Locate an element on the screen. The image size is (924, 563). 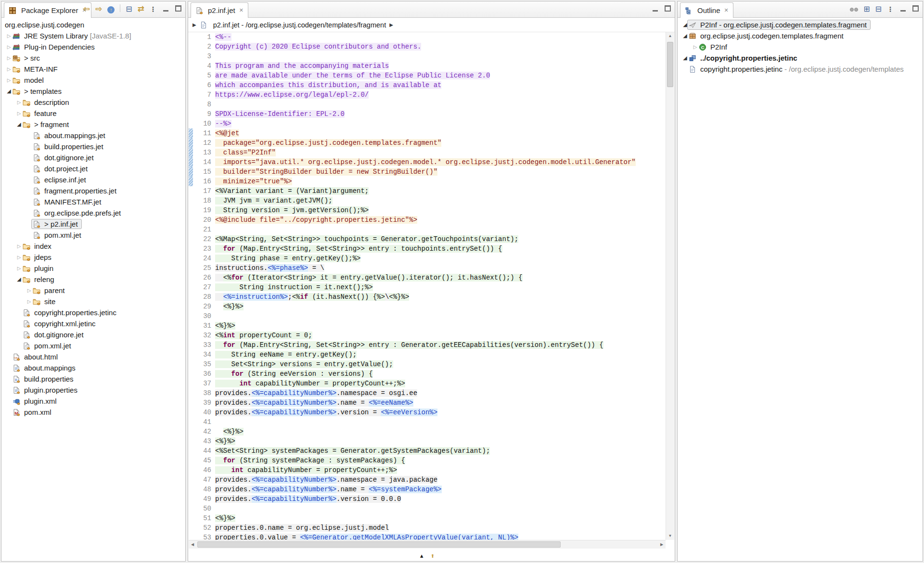
tree-row: copyright.properties.jetinc - /org.eclip… is located at coordinates (800, 69).